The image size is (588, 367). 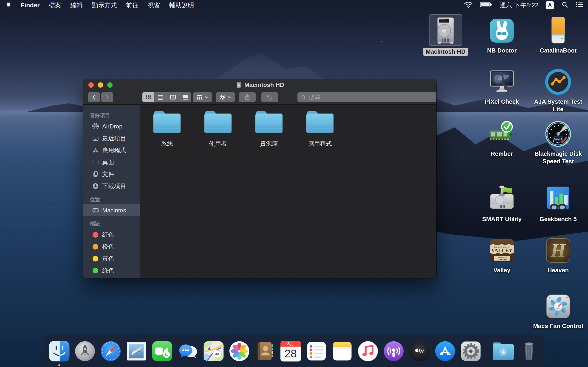 I want to click on desktop-icon-nb-doctor: NB Doctor, so click(x=502, y=34).